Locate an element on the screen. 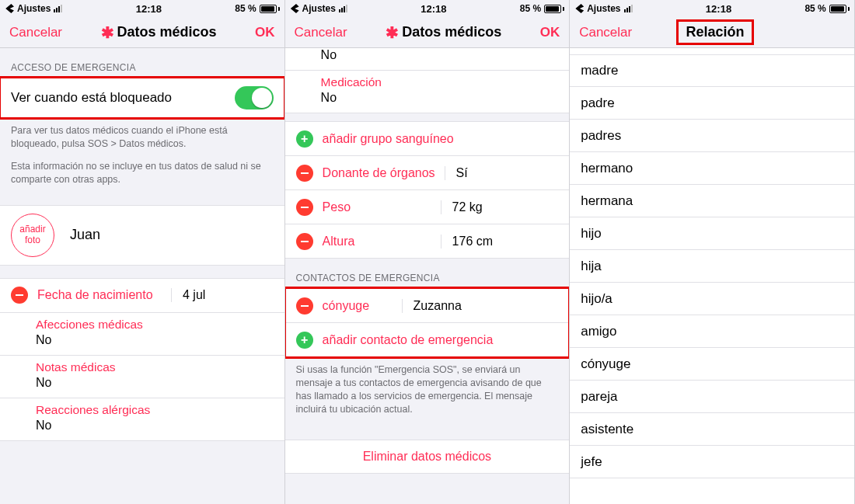 Image resolution: width=855 pixels, height=504 pixels. prev-row-value: No is located at coordinates (428, 59).